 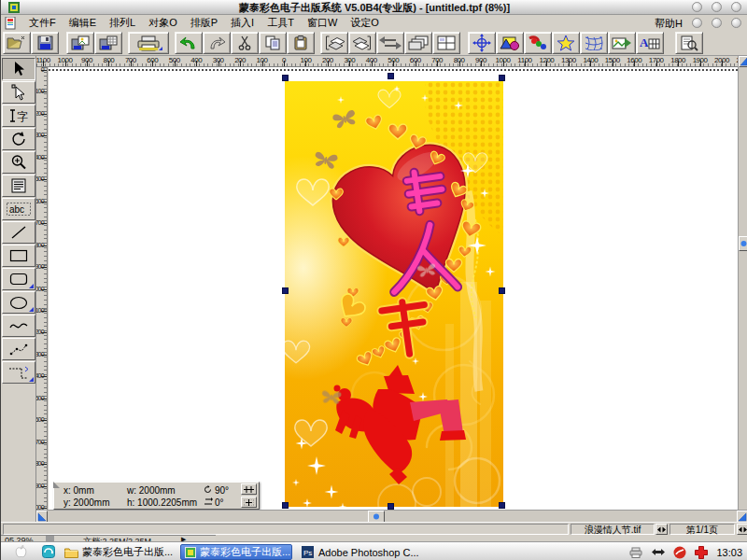 What do you see at coordinates (701, 553) in the screenshot?
I see `redcross-icon` at bounding box center [701, 553].